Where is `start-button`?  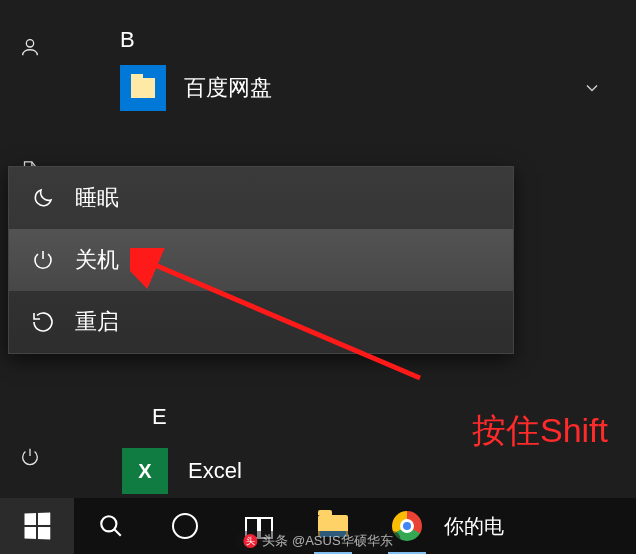
start-button is located at coordinates (37, 526).